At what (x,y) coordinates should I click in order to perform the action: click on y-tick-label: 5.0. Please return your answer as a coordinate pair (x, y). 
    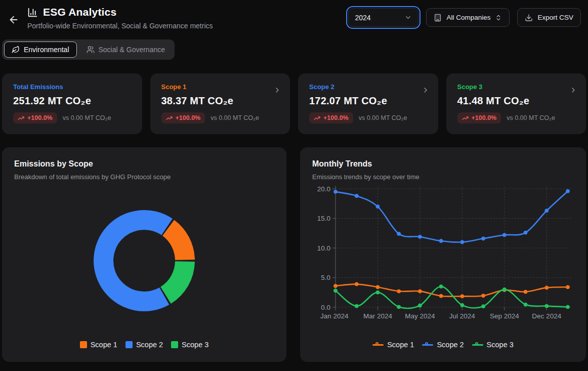
    Looking at the image, I should click on (326, 277).